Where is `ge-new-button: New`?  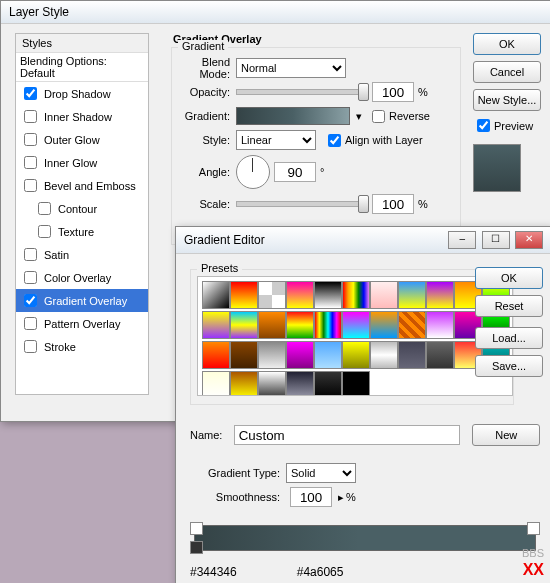 ge-new-button: New is located at coordinates (506, 435).